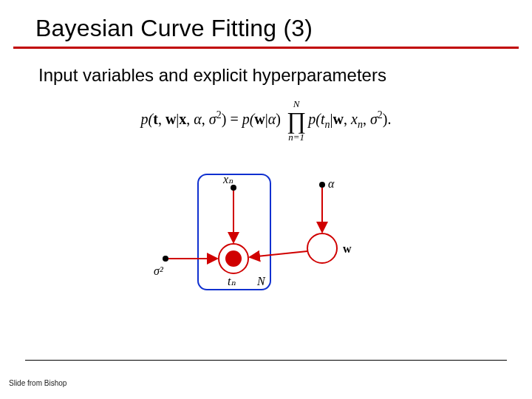 The height and width of the screenshot is (399, 532). Describe the element at coordinates (266, 119) in the screenshot. I see `equation-text: p(t, w|x, α, σ2) = p(w|α) N∏n=1p(tn|w, x…` at that location.